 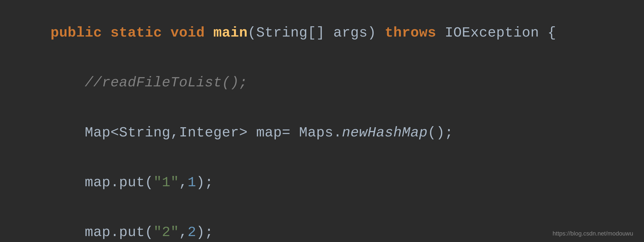 What do you see at coordinates (385, 133) in the screenshot?
I see `method-newhashmap: newHashMap` at bounding box center [385, 133].